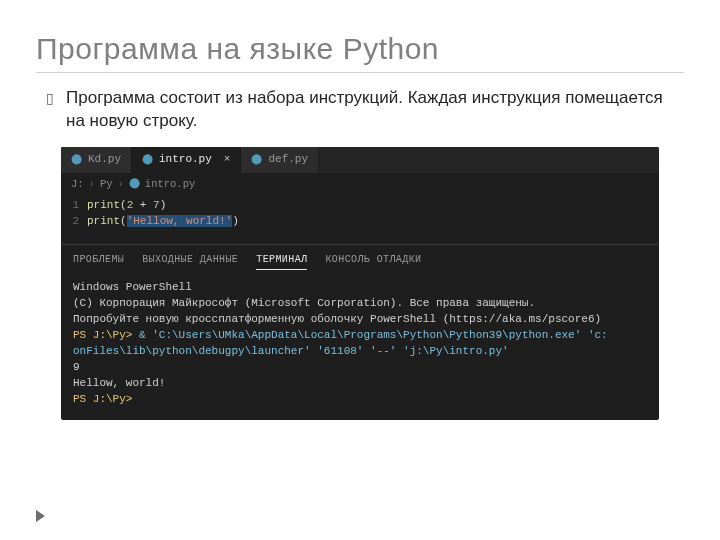 The height and width of the screenshot is (540, 720). Describe the element at coordinates (360, 260) in the screenshot. I see `panel-tabbar: ПРОБЛЕМЫ ВЫХОДНЫЕ ДАННЫЕ ТЕРМИНАЛ КОНСОЛ…` at that location.